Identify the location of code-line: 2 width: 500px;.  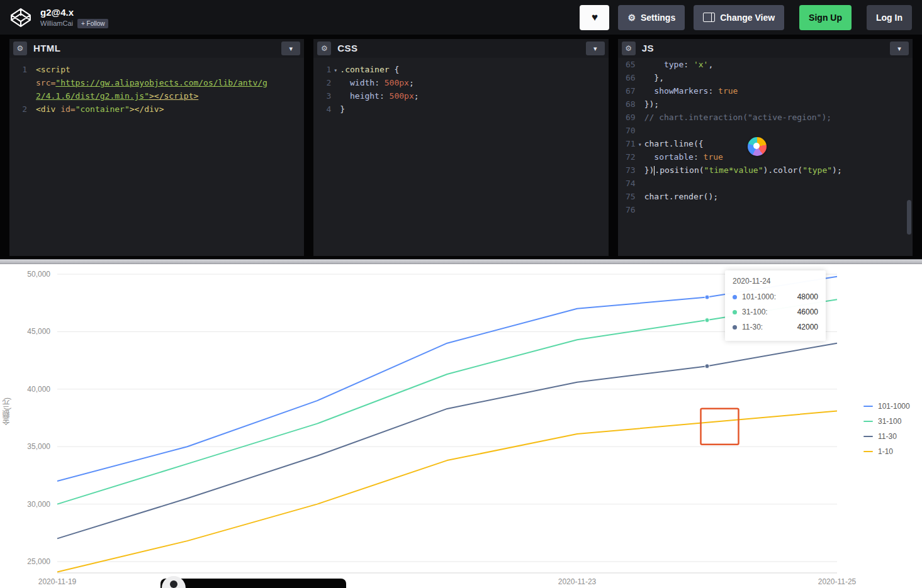
(461, 83).